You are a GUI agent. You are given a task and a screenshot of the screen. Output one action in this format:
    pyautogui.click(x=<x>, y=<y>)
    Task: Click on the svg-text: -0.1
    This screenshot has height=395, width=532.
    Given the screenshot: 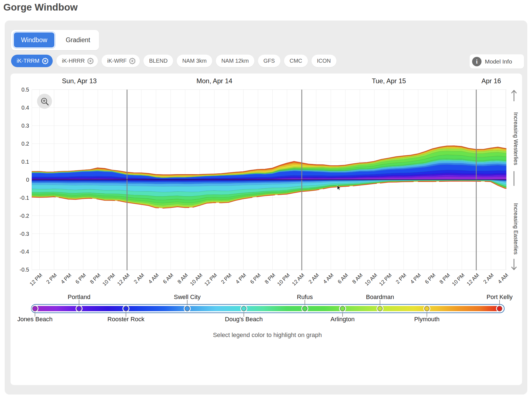 What is the action you would take?
    pyautogui.click(x=24, y=198)
    